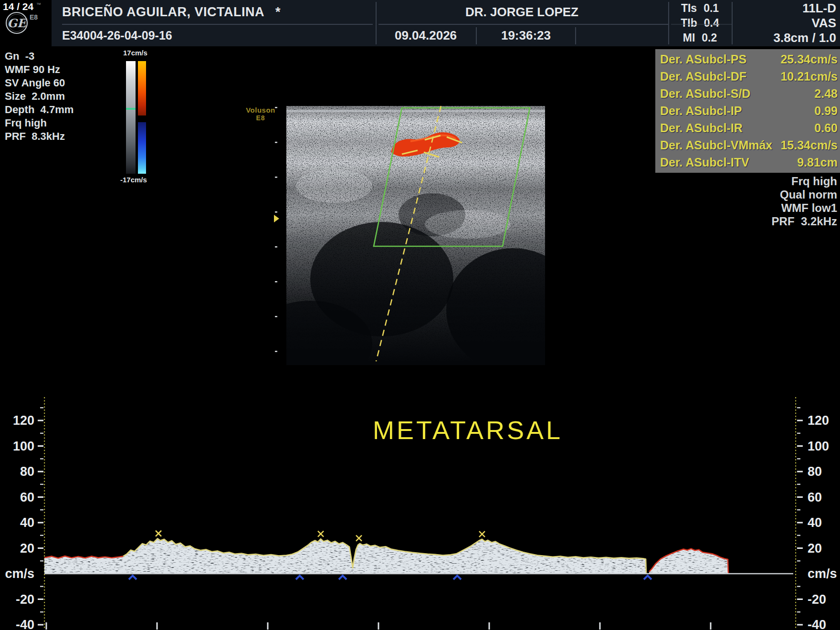  I want to click on probe-zone: 11L-D VAS 3.8cm / 1.0, so click(786, 23).